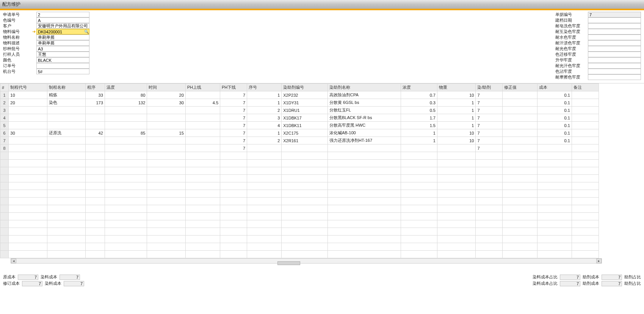 Image resolution: width=644 pixels, height=314 pixels. I want to click on cell-c6, so click(202, 133).